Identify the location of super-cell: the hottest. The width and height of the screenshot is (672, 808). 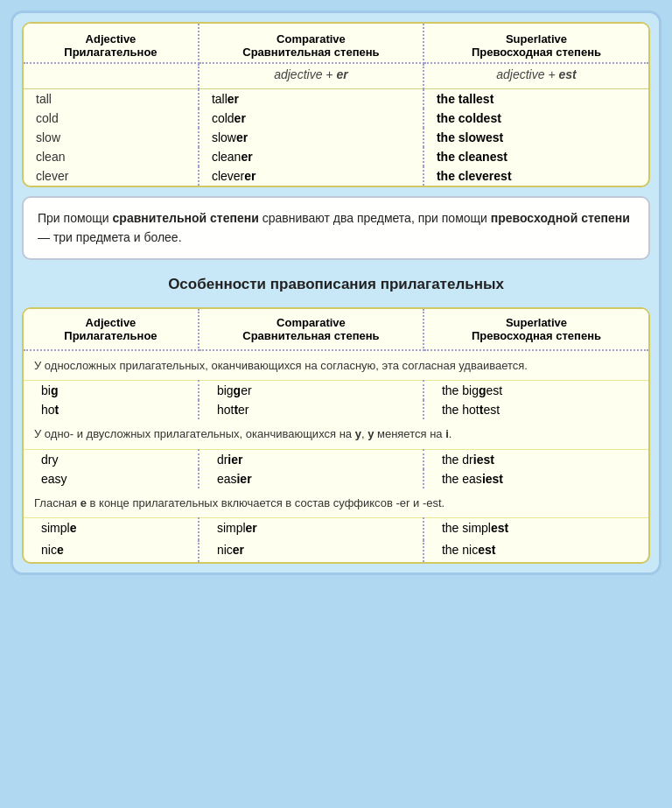
(536, 410).